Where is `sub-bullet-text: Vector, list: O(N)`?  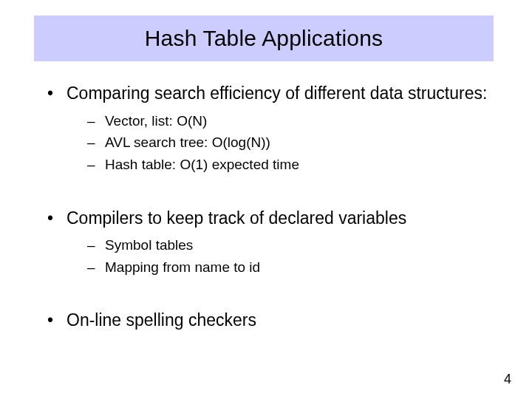
sub-bullet-text: Vector, list: O(N) is located at coordinates (156, 121).